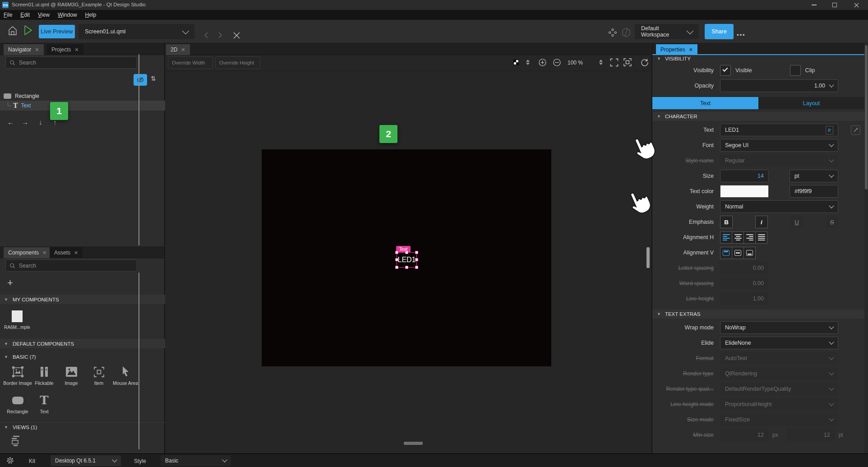  Describe the element at coordinates (238, 63) in the screenshot. I see `override-height-input` at that location.